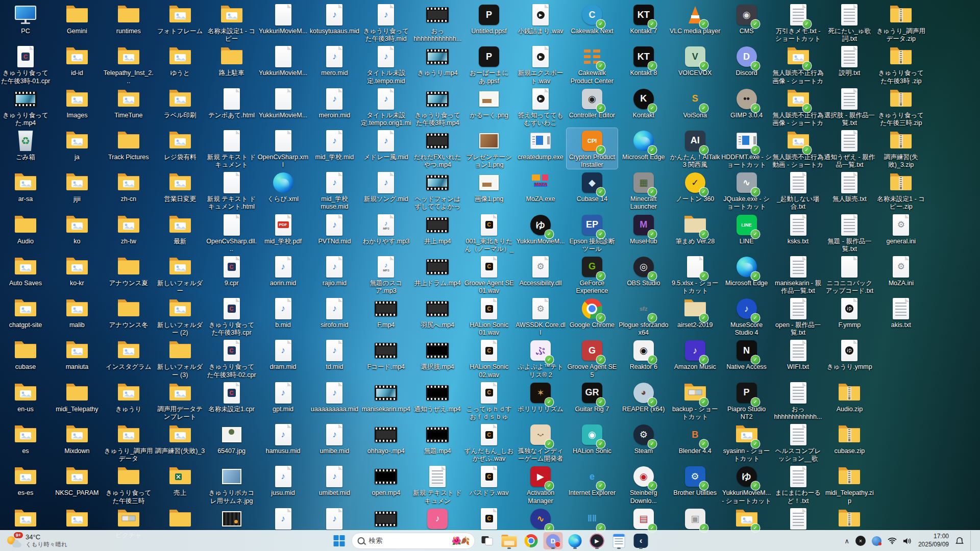 Image resolution: width=980 pixels, height=551 pixels. Describe the element at coordinates (180, 439) in the screenshot. I see `desktop-icon: 調声練習(失敗)_3` at that location.